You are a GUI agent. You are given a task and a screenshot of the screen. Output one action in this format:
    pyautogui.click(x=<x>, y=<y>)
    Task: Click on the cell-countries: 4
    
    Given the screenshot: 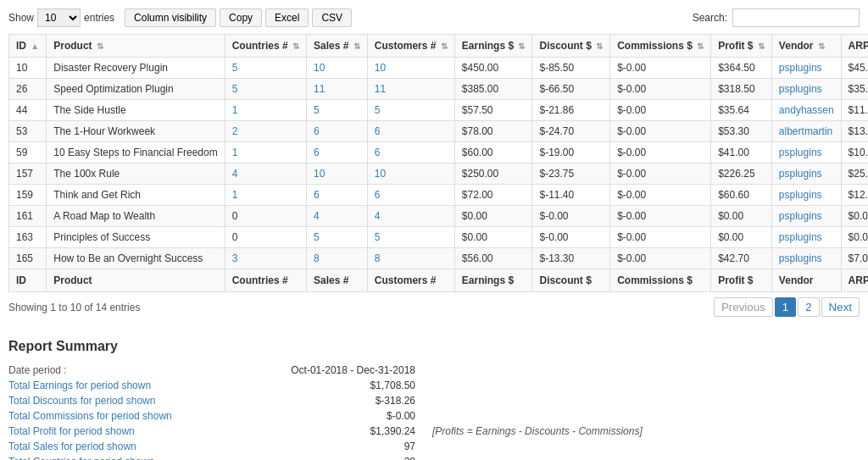 What is the action you would take?
    pyautogui.click(x=265, y=175)
    